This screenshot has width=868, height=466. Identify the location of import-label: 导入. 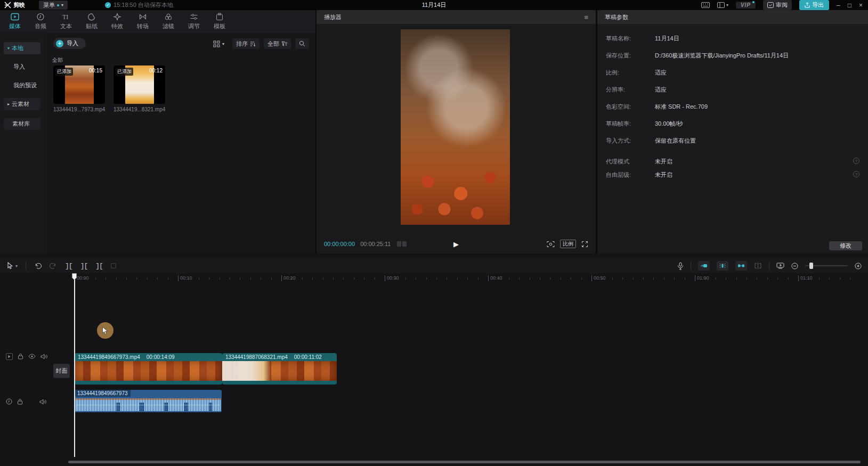
(72, 44).